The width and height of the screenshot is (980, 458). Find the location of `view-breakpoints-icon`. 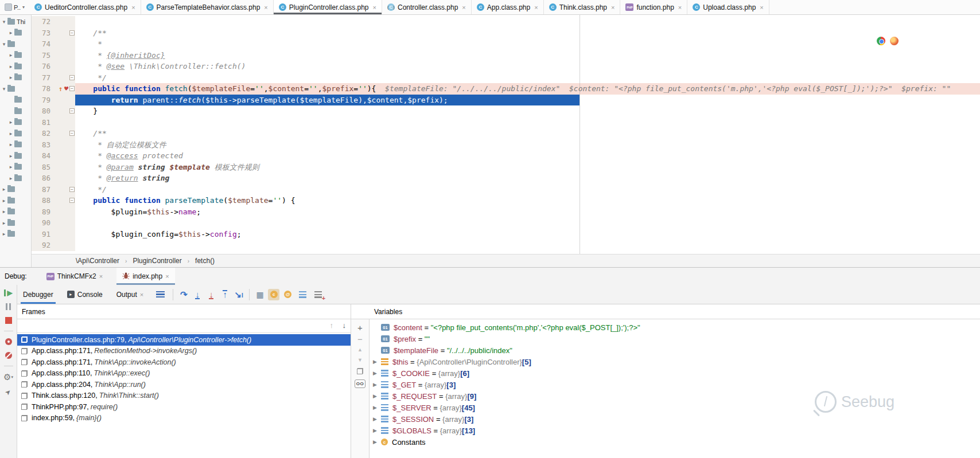

view-breakpoints-icon is located at coordinates (9, 342).